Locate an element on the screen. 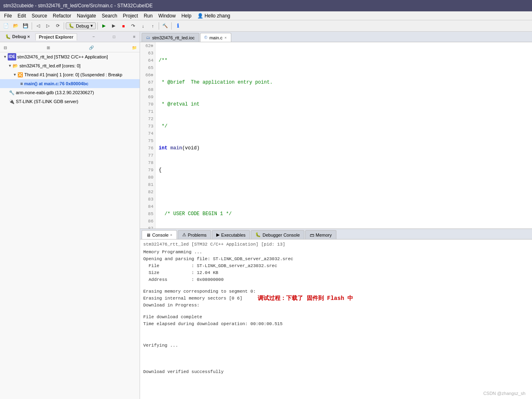 The width and height of the screenshot is (532, 399). menu-help: Help is located at coordinates (187, 16).